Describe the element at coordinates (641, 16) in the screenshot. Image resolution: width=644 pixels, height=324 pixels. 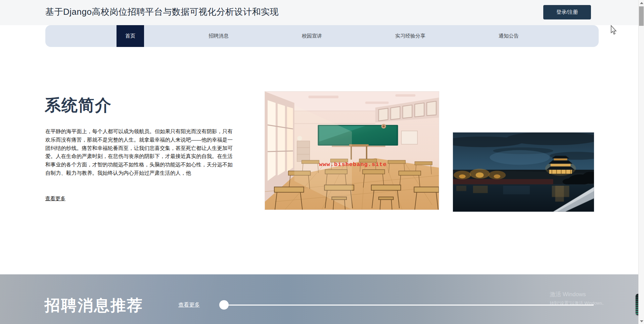
I see `scrollbar-thumb` at that location.